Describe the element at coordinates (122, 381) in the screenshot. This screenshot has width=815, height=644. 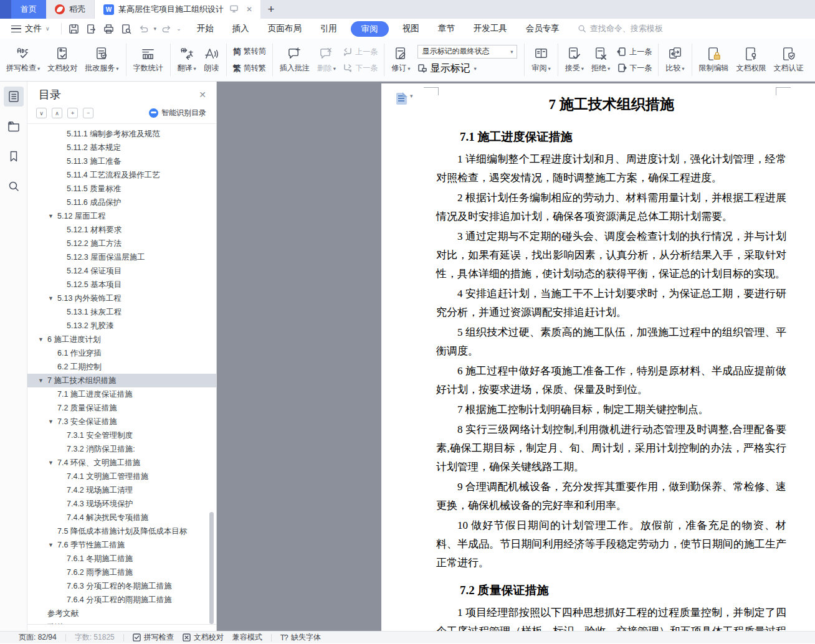
I see `toc-item: ▼ 7 施工技术组织措施` at that location.